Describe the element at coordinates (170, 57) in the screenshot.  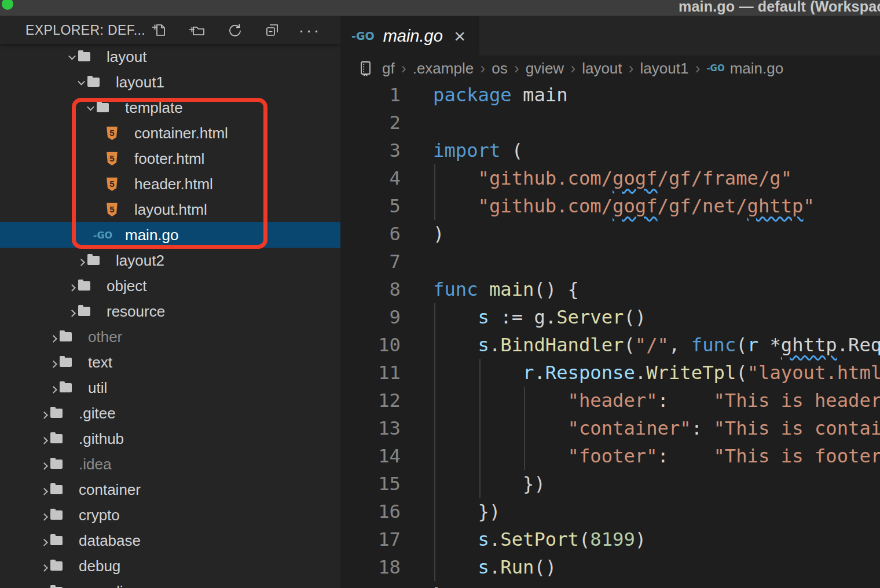
I see `tree-item-layout: layout` at that location.